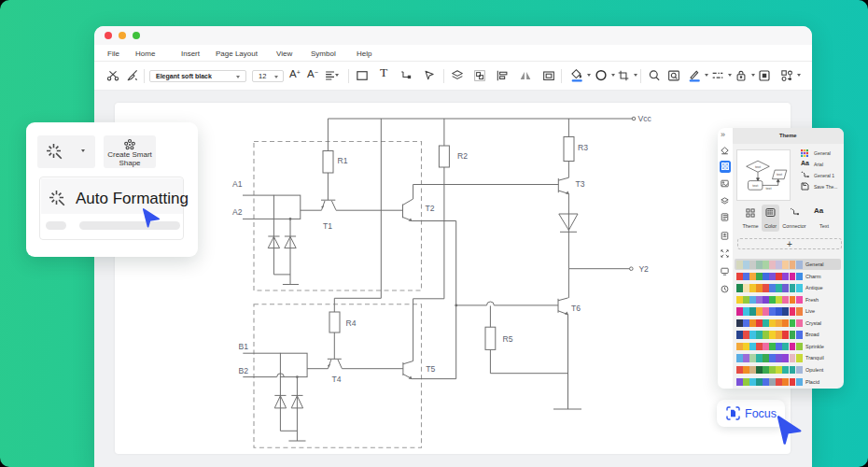 The height and width of the screenshot is (467, 868). What do you see at coordinates (245, 347) in the screenshot?
I see `svg-text: B1` at bounding box center [245, 347].